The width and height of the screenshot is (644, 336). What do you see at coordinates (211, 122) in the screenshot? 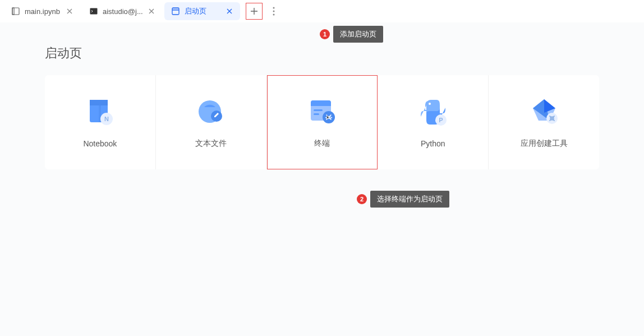
I see `launcher-card-textfile: 文本文件` at bounding box center [211, 122].